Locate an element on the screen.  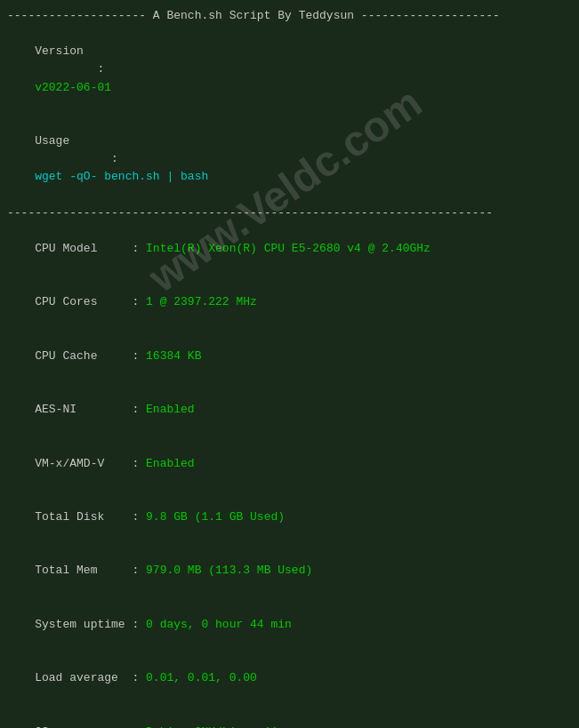
os-label: OS : is located at coordinates (91, 727).